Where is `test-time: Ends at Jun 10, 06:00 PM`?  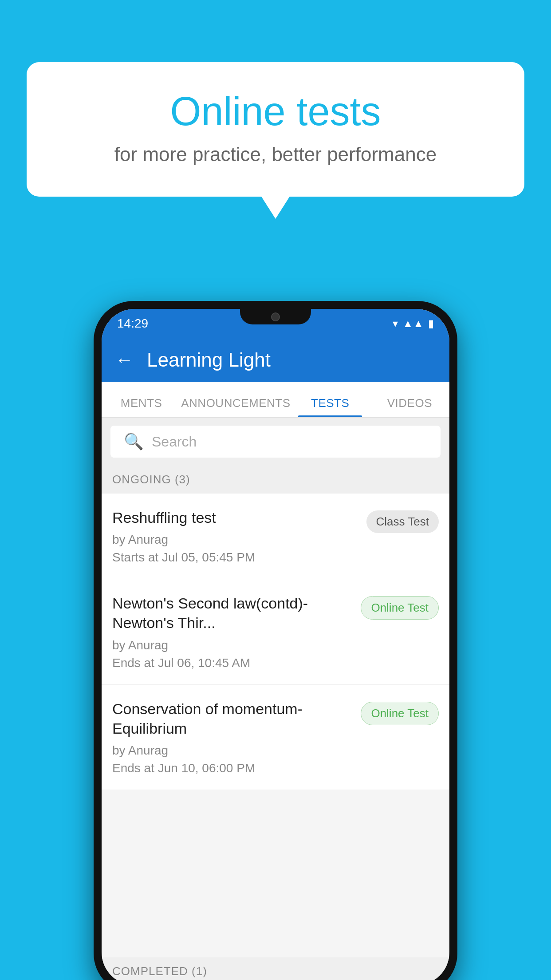 test-time: Ends at Jun 10, 06:00 PM is located at coordinates (232, 768).